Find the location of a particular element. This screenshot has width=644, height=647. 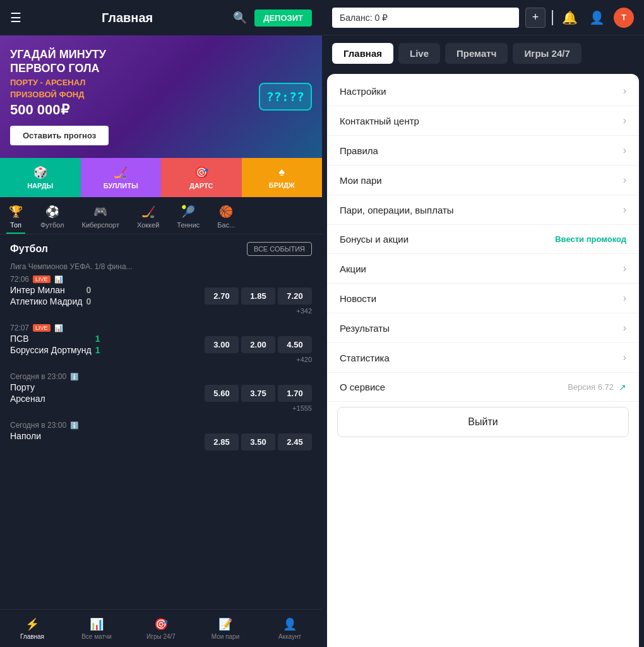

right-header: + 🔔 👤 Т is located at coordinates (483, 18).